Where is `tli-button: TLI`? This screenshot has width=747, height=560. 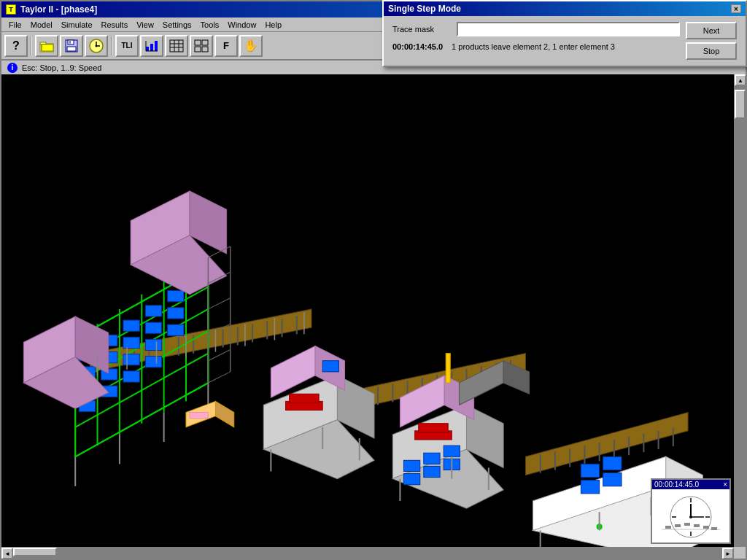
tli-button: TLI is located at coordinates (127, 46).